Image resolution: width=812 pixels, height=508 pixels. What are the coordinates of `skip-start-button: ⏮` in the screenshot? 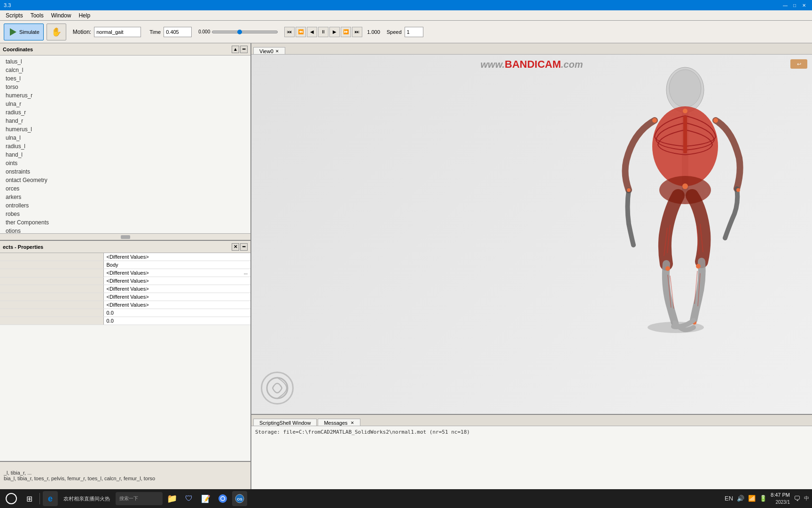 It's located at (289, 32).